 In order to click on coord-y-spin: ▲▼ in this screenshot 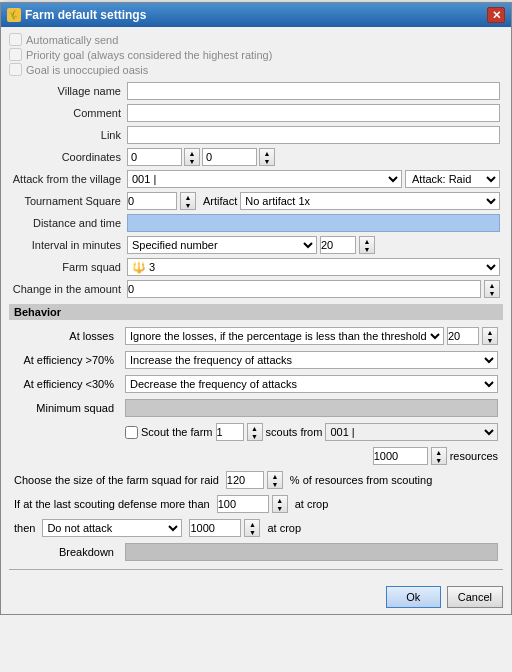, I will do `click(267, 157)`.